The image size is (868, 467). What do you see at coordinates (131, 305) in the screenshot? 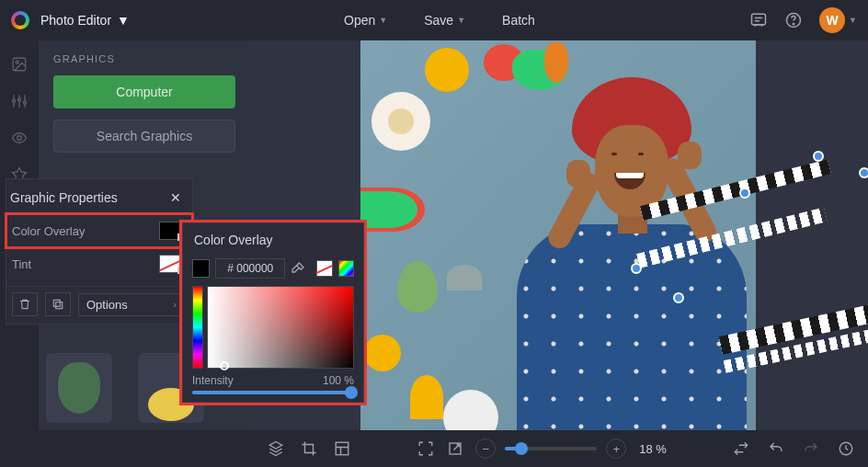
I see `options-dropdown: Options ›` at bounding box center [131, 305].